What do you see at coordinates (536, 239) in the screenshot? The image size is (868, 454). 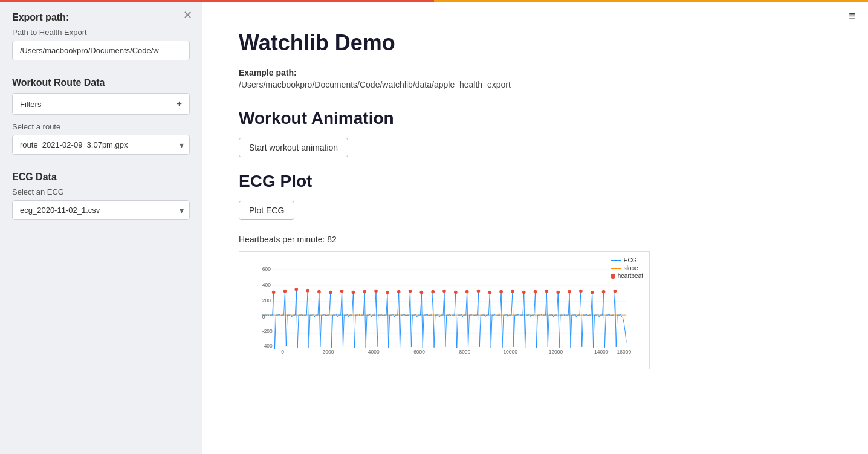 I see `heartbeat-info: Heartbeats per minute: 82` at bounding box center [536, 239].